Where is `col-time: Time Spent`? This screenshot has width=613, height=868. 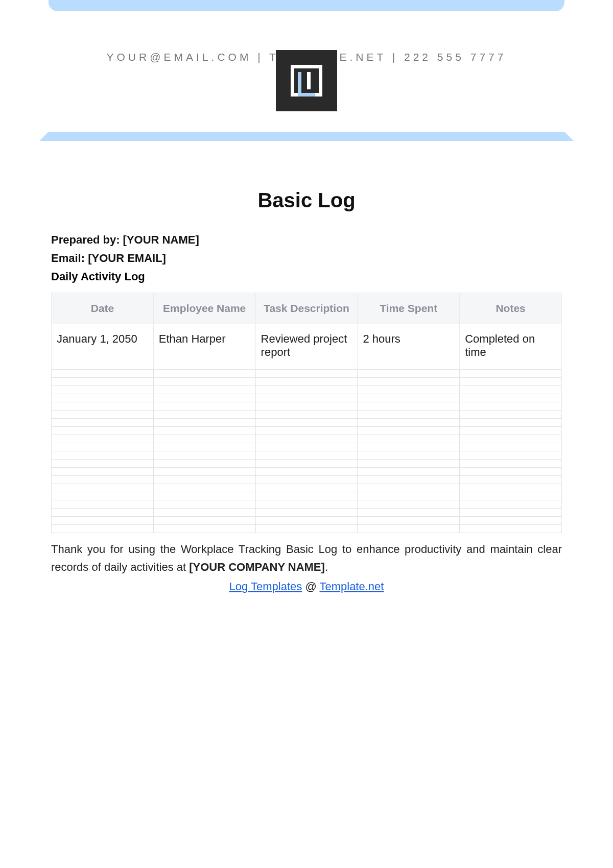 col-time: Time Spent is located at coordinates (409, 308).